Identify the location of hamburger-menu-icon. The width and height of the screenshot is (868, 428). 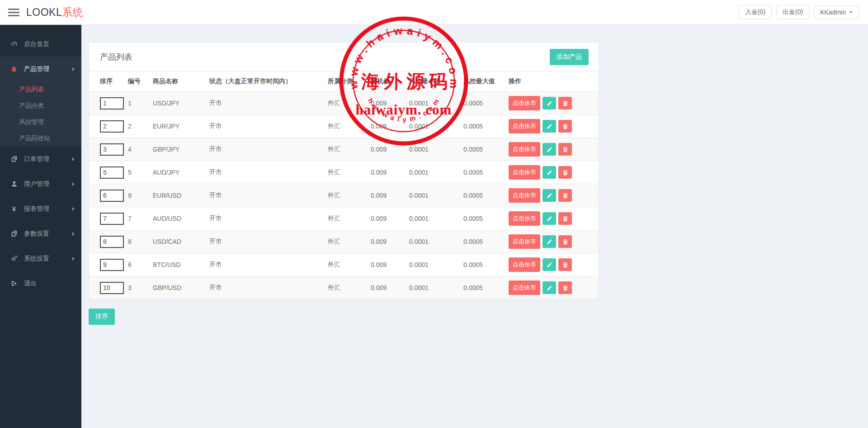
(14, 13).